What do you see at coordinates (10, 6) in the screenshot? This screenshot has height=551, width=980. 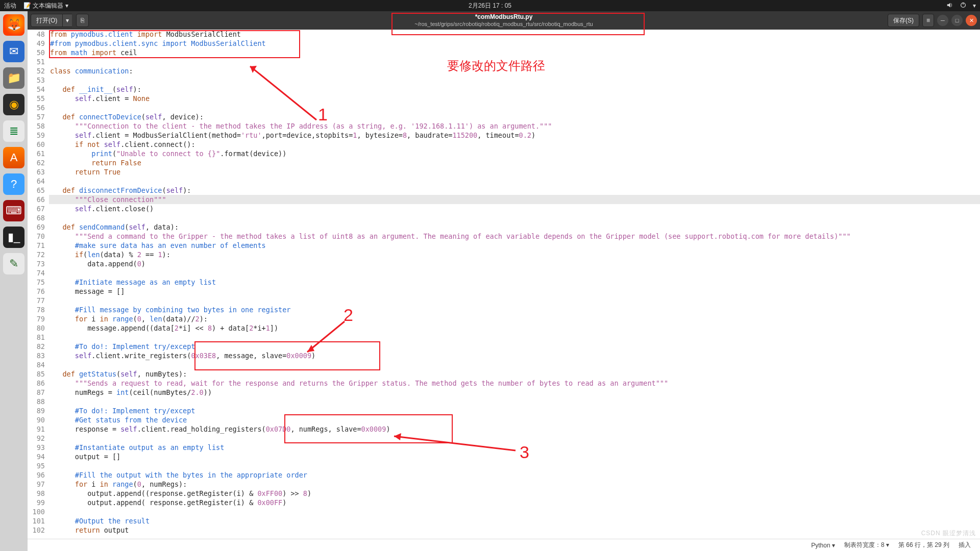 I see `activities: 活动` at bounding box center [10, 6].